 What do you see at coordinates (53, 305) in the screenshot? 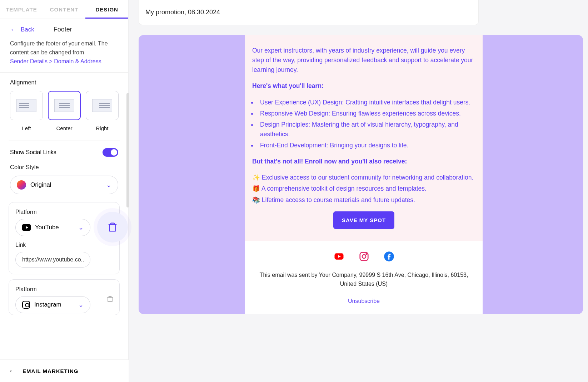
I see `platform-select-instagram: Instagram ⌄` at bounding box center [53, 305].